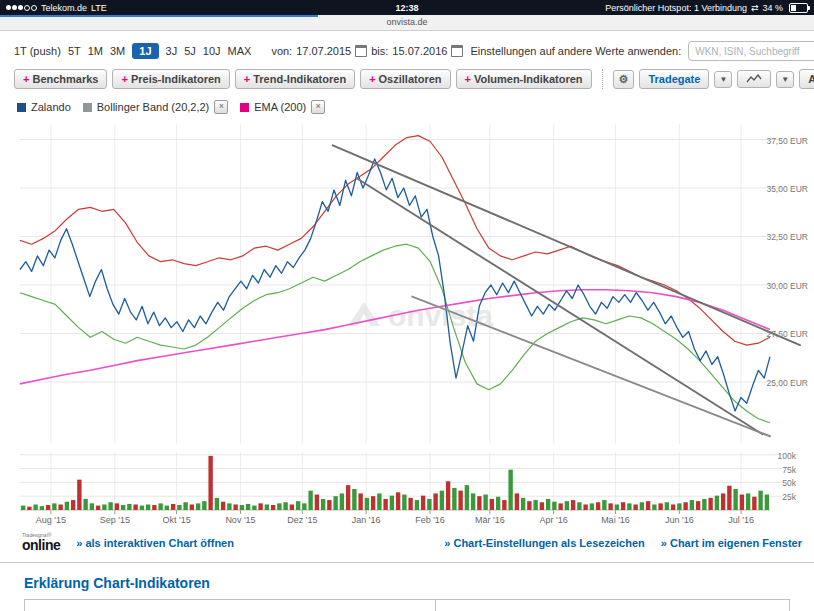 This screenshot has width=814, height=611. I want to click on chart-own-window-link: » Chart im eigenen Fenster, so click(732, 543).